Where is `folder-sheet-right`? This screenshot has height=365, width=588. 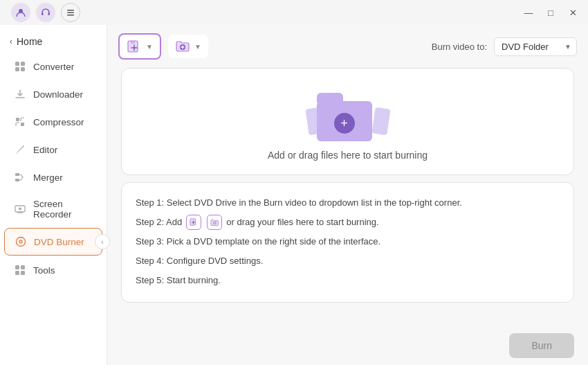
folder-sheet-right is located at coordinates (380, 122).